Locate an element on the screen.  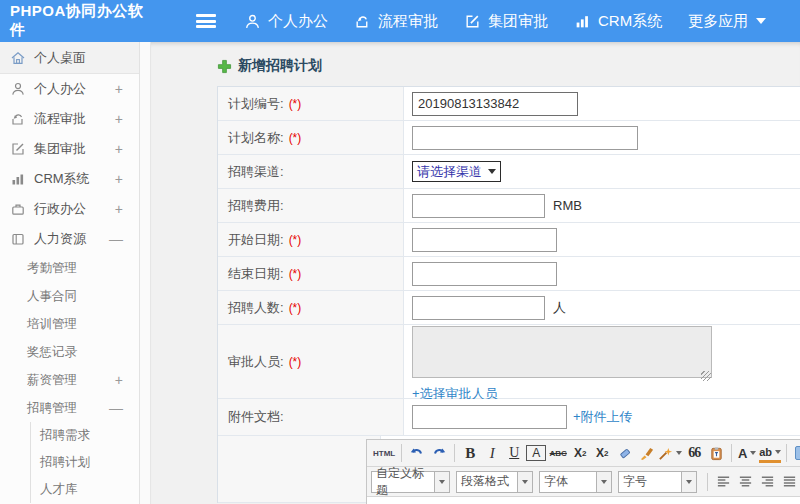
sidebar-item-training: 培训管理 is located at coordinates (70, 324).